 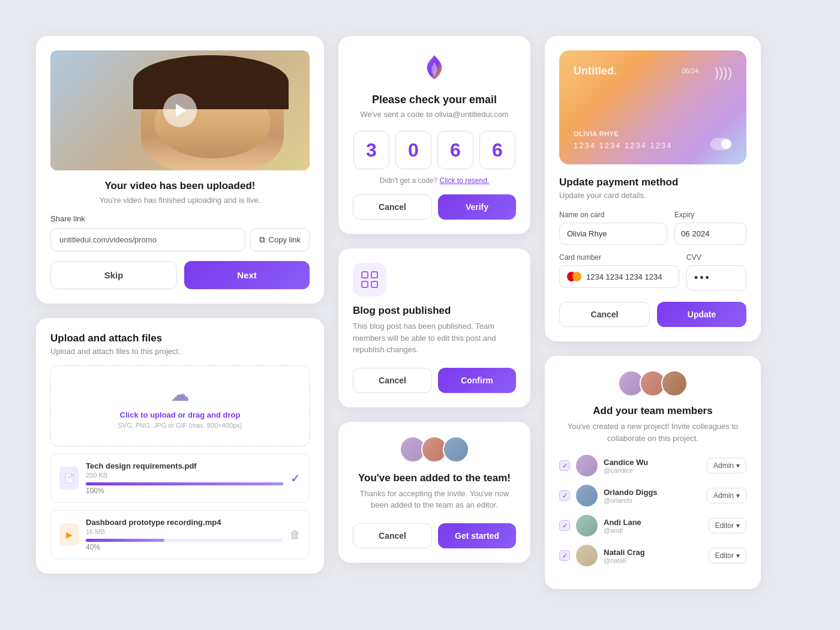 I want to click on card-number-input: 1234 1234 1234 1234, so click(x=619, y=277).